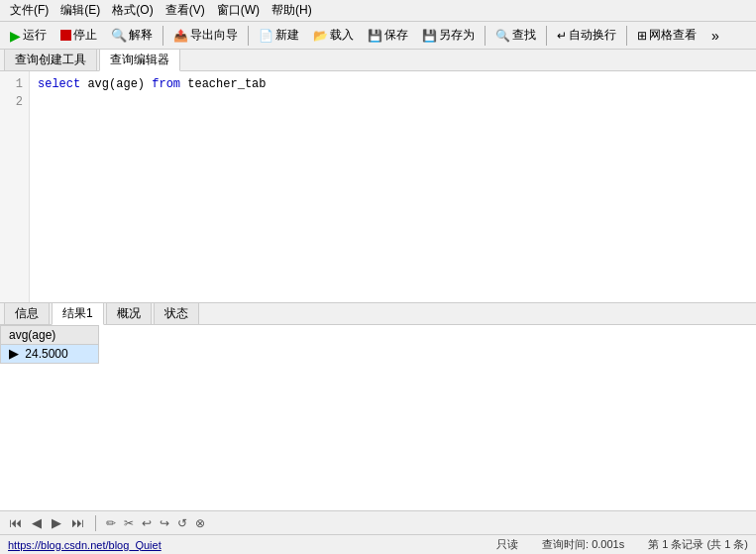  I want to click on menu-view: 查看(V), so click(185, 10).